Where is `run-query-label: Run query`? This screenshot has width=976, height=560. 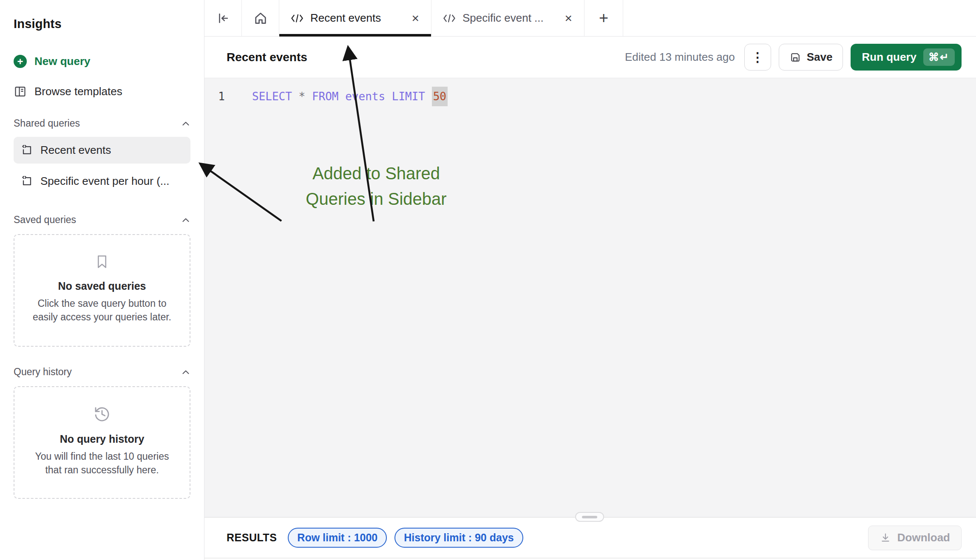
run-query-label: Run query is located at coordinates (889, 57).